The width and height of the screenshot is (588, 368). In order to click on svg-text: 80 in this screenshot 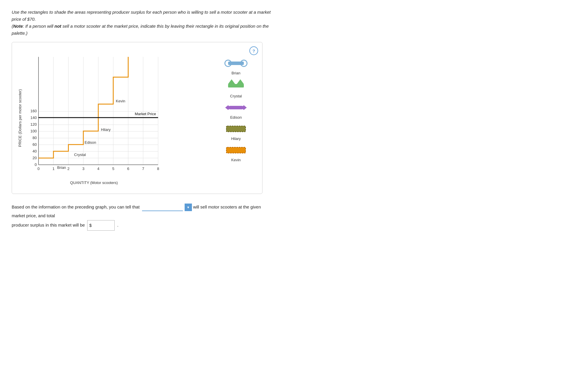, I will do `click(35, 138)`.